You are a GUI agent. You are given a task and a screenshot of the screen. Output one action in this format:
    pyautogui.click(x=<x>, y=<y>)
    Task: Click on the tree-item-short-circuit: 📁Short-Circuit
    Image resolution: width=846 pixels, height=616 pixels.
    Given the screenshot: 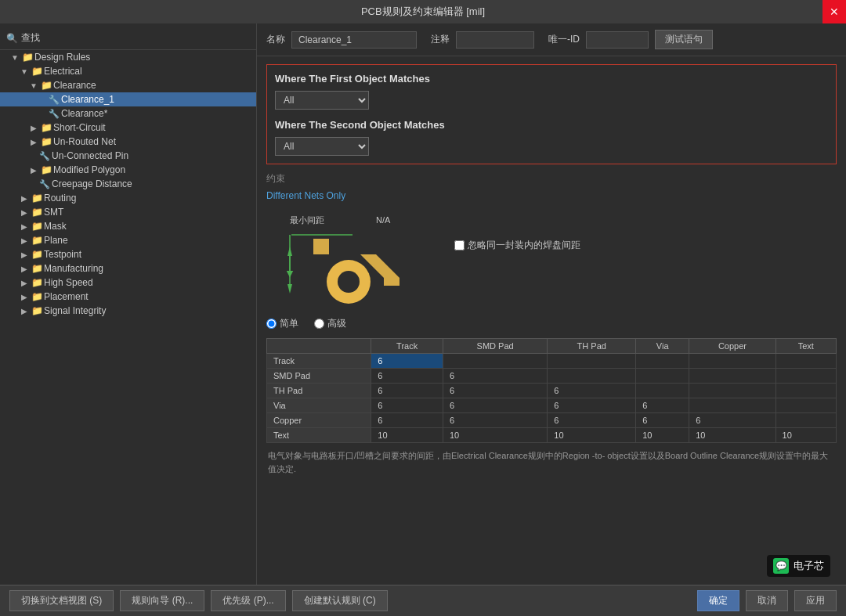 What is the action you would take?
    pyautogui.click(x=128, y=128)
    